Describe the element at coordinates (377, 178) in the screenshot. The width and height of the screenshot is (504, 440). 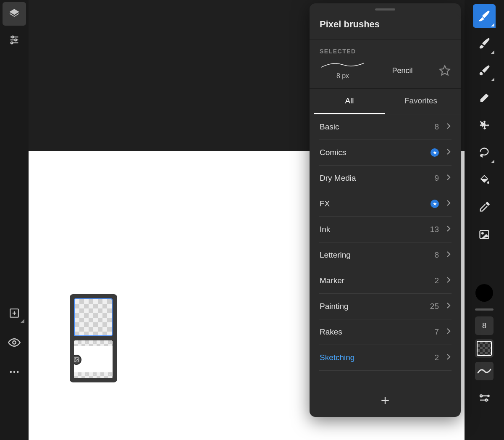
I see `brush-category-label: Dry Media` at that location.